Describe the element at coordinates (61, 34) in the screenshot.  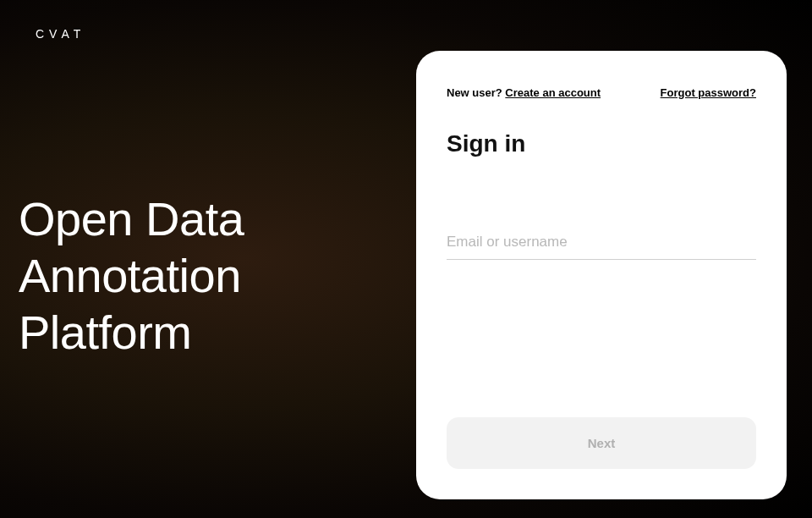
I see `logo: CVAT` at that location.